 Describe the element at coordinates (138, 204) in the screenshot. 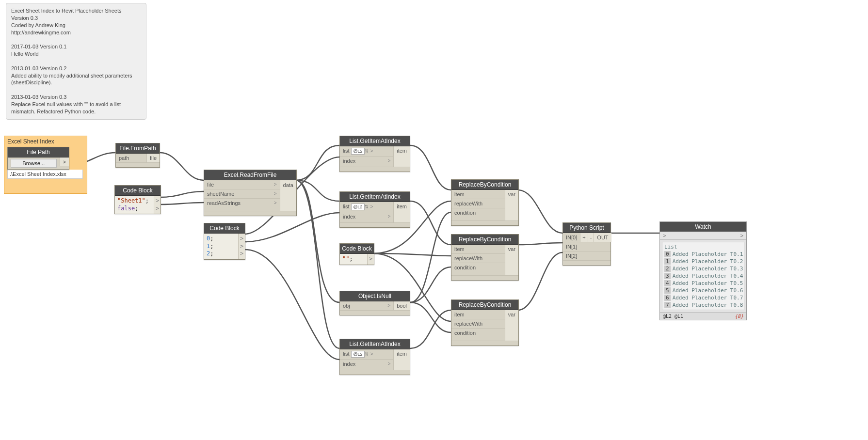

I see `code-body: "Sheet1";> false;>` at that location.